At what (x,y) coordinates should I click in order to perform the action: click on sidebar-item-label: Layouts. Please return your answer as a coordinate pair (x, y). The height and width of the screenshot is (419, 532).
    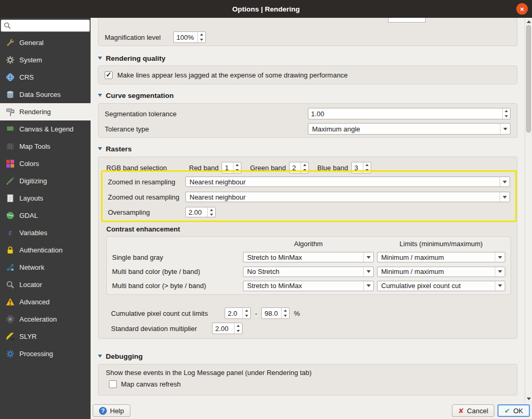
    Looking at the image, I should click on (31, 198).